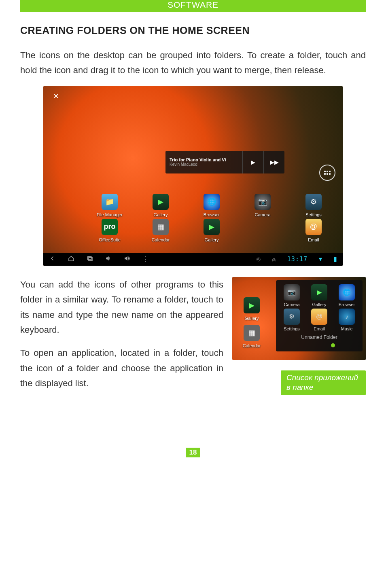 The height and width of the screenshot is (588, 386). I want to click on back-icon, so click(53, 259).